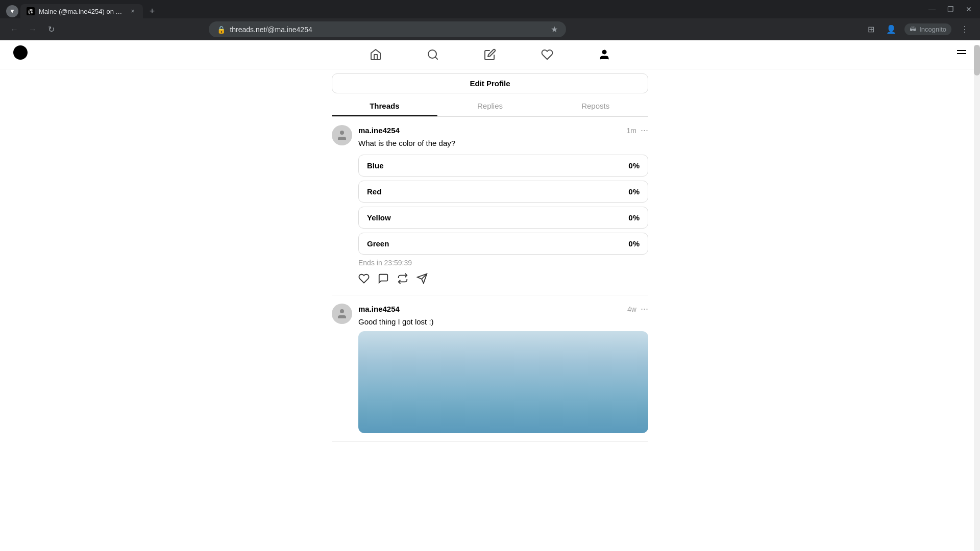 Image resolution: width=980 pixels, height=551 pixels. What do you see at coordinates (378, 244) in the screenshot?
I see `poll-label-green: Green` at bounding box center [378, 244].